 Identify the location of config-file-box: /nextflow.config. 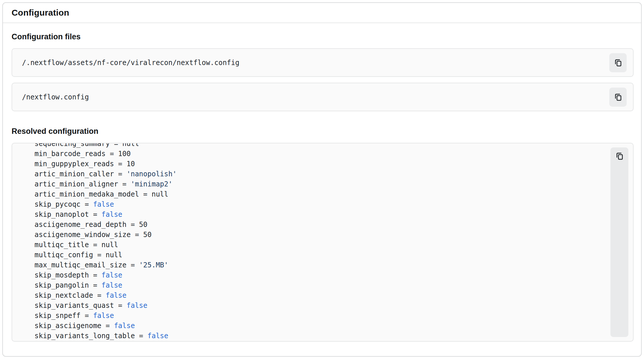
(323, 97).